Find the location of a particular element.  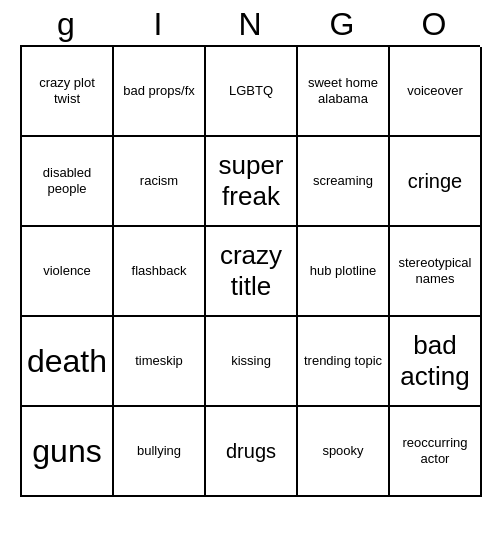

cell-r1-c3: screaming is located at coordinates (344, 182).